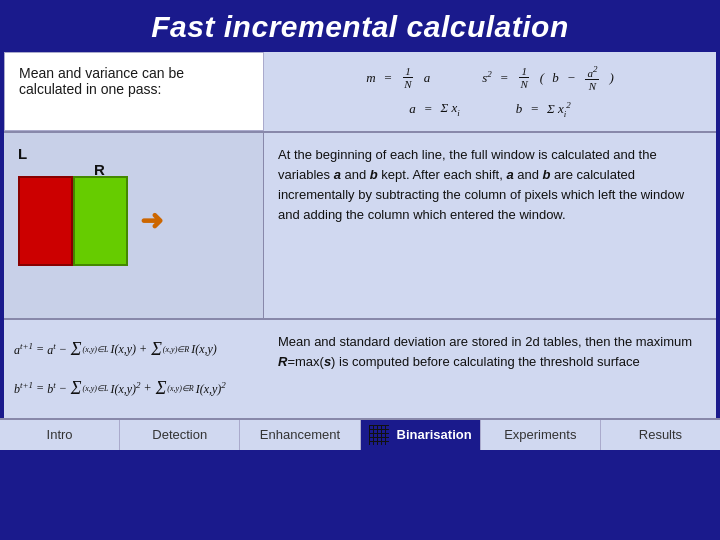 The height and width of the screenshot is (540, 720). What do you see at coordinates (102, 73) in the screenshot?
I see `mean-variance-line1: Mean and variance can be` at bounding box center [102, 73].